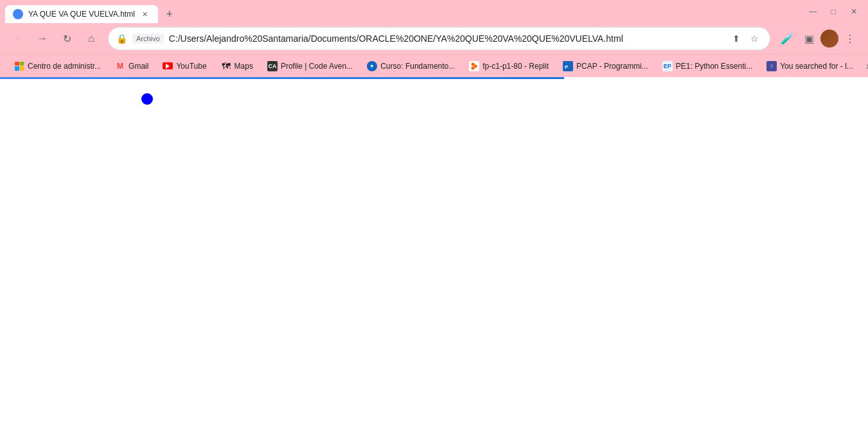  Describe the element at coordinates (401, 12) in the screenshot. I see `tab-strip: YA QUE VA QUE VUELVA.html ✕ +` at that location.